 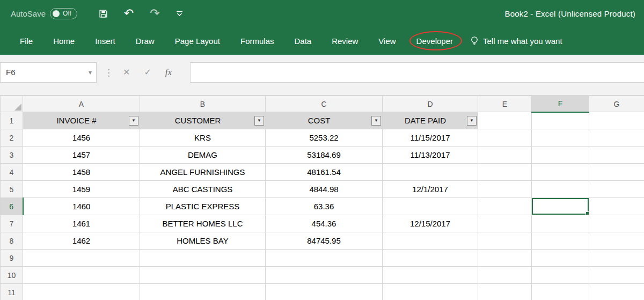 I want to click on cell-b10, so click(x=203, y=275).